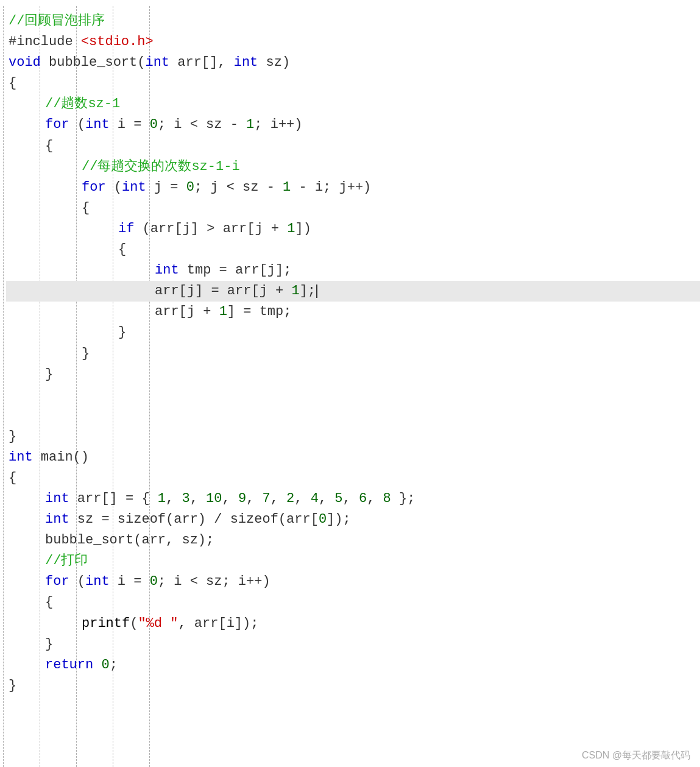  What do you see at coordinates (353, 582) in the screenshot?
I see `code-line: for (int i = 0; i < sz; i++)` at bounding box center [353, 582].